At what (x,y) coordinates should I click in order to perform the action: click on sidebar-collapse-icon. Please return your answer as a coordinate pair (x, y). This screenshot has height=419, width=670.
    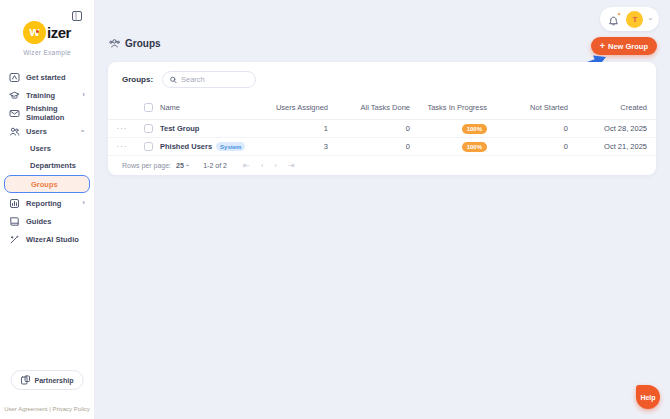
    Looking at the image, I should click on (77, 12).